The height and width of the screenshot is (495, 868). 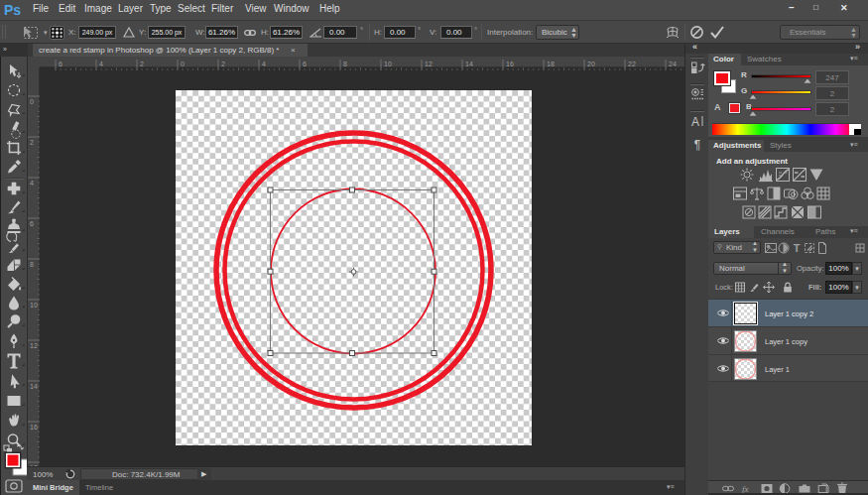 What do you see at coordinates (591, 63) in the screenshot?
I see `svg-text: 20` at bounding box center [591, 63].